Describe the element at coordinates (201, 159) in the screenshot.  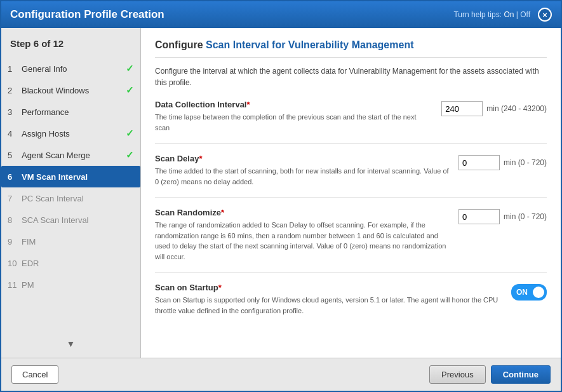
I see `required-marker-scan_delay: *` at that location.